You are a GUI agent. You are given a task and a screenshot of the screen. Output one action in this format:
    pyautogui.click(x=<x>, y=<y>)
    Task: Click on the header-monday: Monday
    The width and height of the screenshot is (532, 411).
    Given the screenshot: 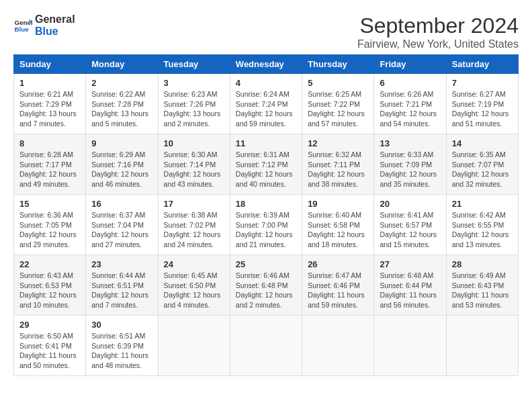 What is the action you would take?
    pyautogui.click(x=122, y=64)
    